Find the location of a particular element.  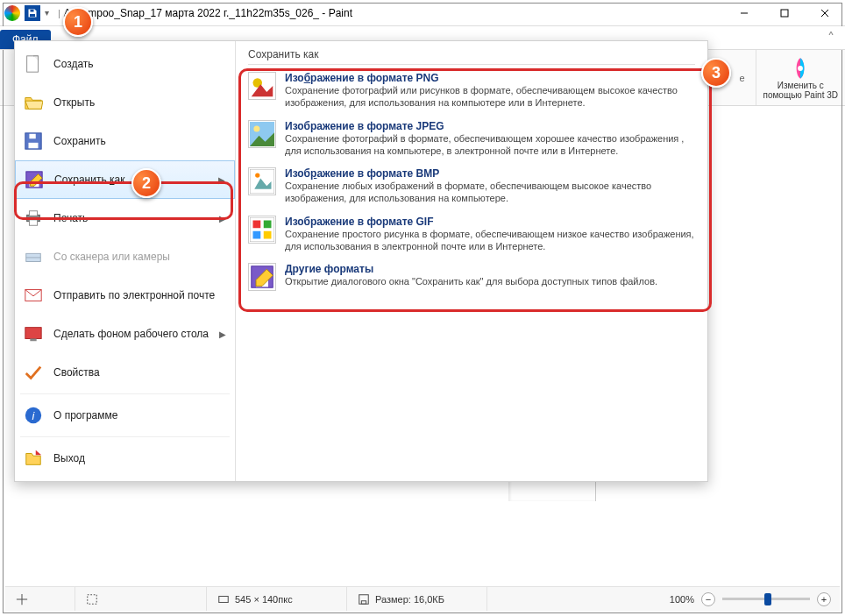

status-filesize-value: Размер: 16,0КБ is located at coordinates (410, 599).